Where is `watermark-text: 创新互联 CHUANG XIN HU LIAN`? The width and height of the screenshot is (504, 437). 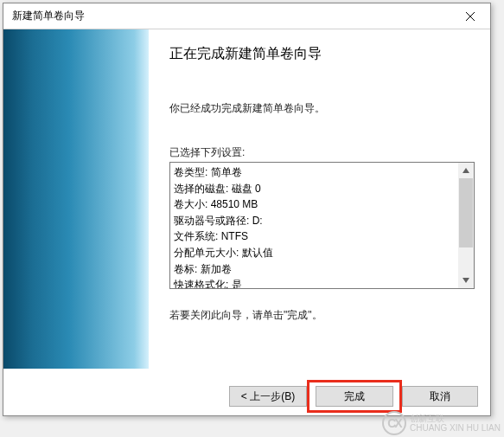
watermark-text: 创新互联 CHUANG XIN HU LIAN is located at coordinates (455, 423).